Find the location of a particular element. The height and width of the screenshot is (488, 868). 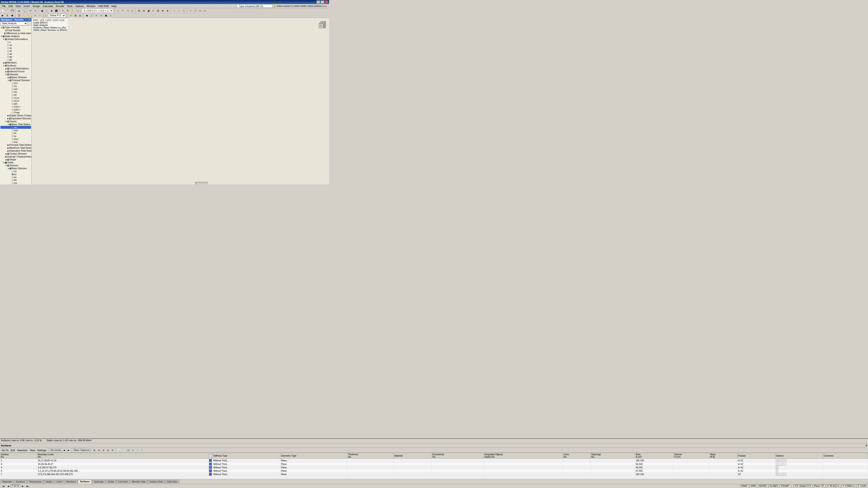

tb2-1: ▶ is located at coordinates (3, 15).